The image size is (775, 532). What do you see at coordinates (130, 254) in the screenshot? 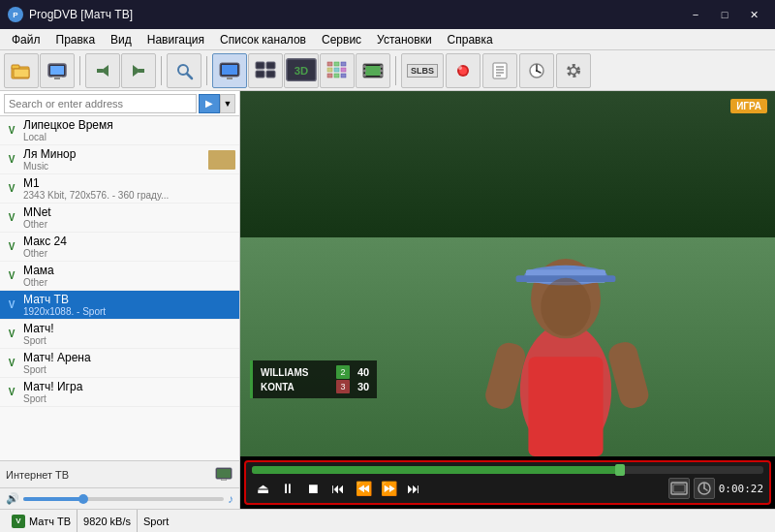
I see `channel-sub: Other` at bounding box center [130, 254].